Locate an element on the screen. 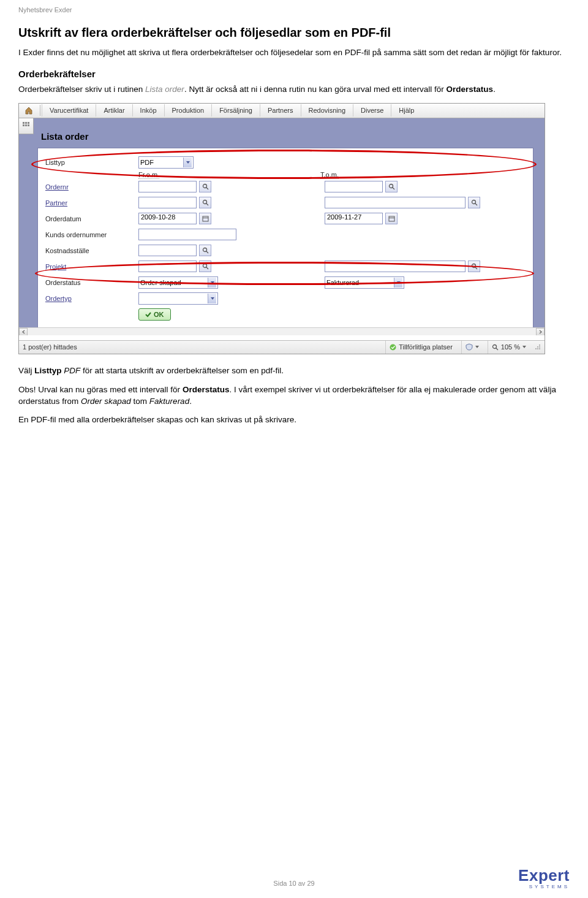  logo: Expert SYSTEMS is located at coordinates (544, 878).